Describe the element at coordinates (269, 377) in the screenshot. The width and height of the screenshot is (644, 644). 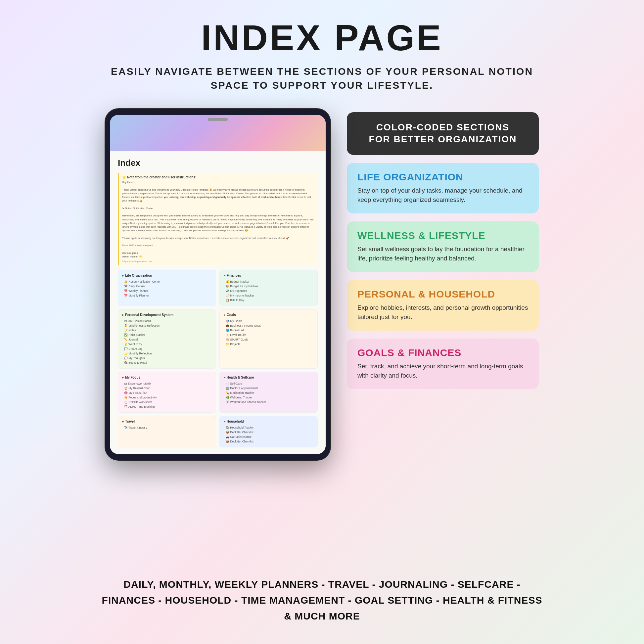
I see `health-section-title: Health & Selfcare` at that location.